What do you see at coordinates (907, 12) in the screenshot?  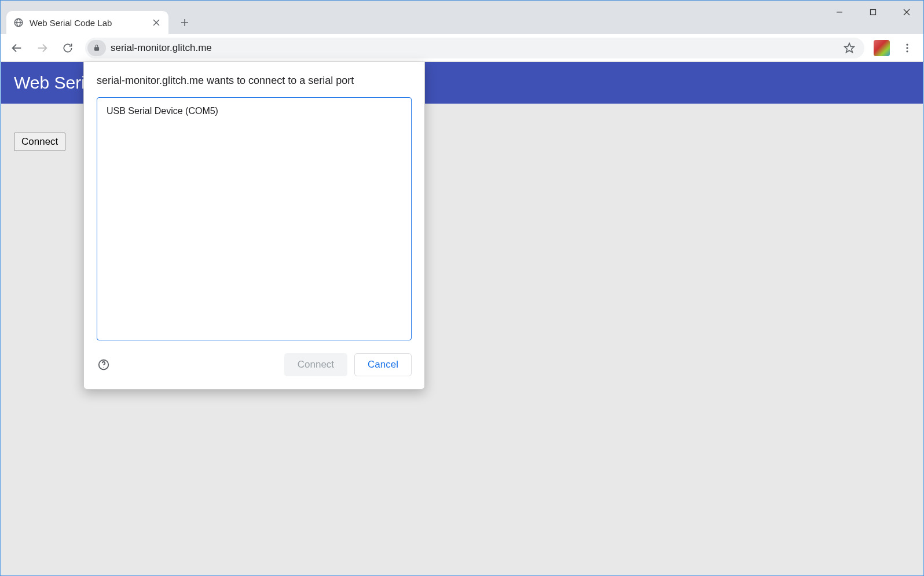 I see `window-close-button` at bounding box center [907, 12].